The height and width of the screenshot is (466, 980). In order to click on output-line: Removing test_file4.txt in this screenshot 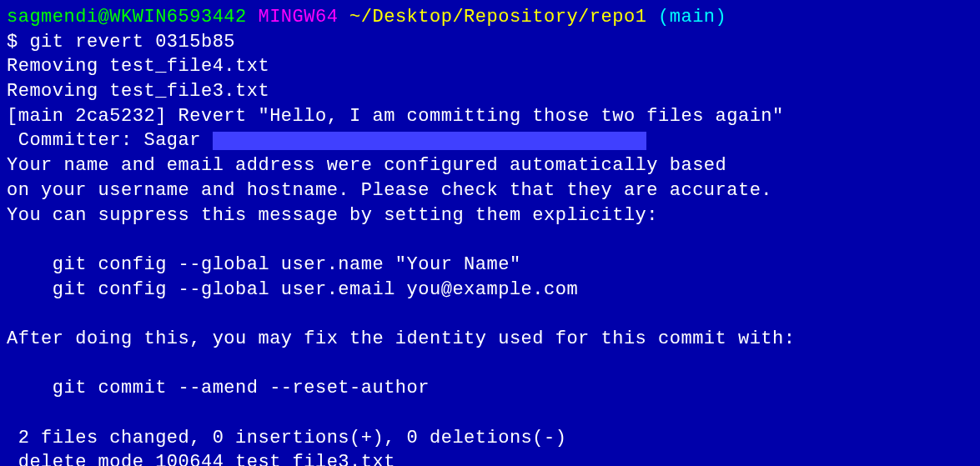, I will do `click(490, 67)`.